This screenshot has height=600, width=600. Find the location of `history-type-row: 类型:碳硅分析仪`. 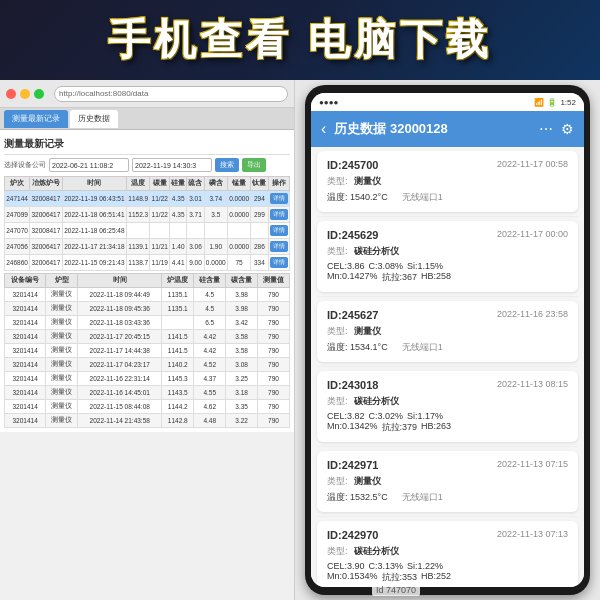

history-type-row: 类型:碳硅分析仪 is located at coordinates (448, 402).